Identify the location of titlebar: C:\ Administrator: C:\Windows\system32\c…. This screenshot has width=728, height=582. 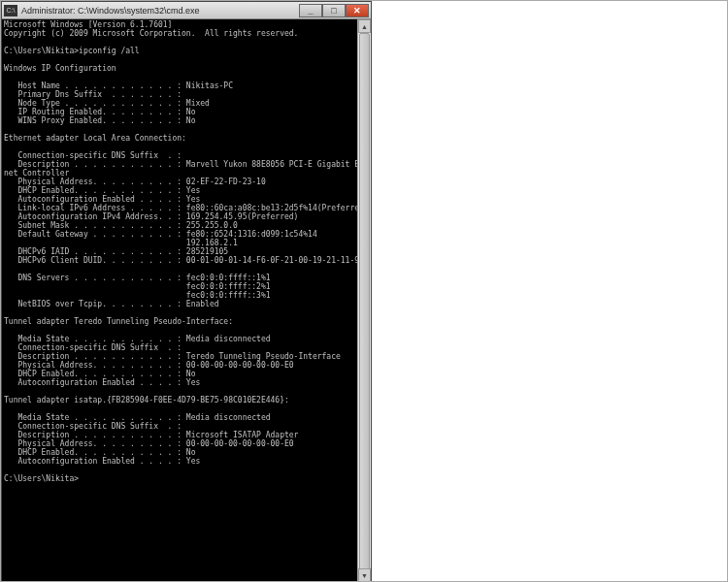
(186, 11).